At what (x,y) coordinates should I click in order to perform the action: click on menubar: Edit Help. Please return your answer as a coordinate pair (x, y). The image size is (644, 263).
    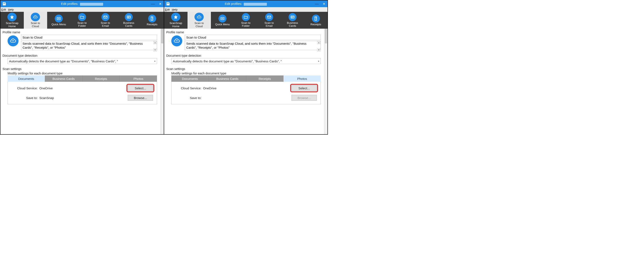
    Looking at the image, I should click on (82, 10).